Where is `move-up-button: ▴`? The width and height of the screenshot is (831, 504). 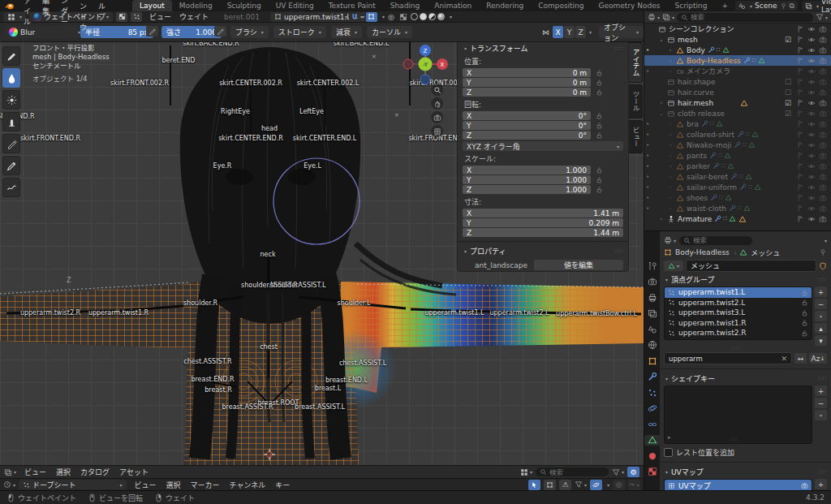
move-up-button: ▴ is located at coordinates (821, 328).